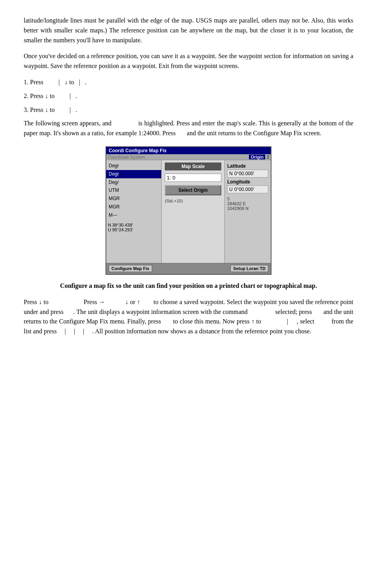  What do you see at coordinates (268, 157) in the screenshot?
I see `page-num: 2` at bounding box center [268, 157].